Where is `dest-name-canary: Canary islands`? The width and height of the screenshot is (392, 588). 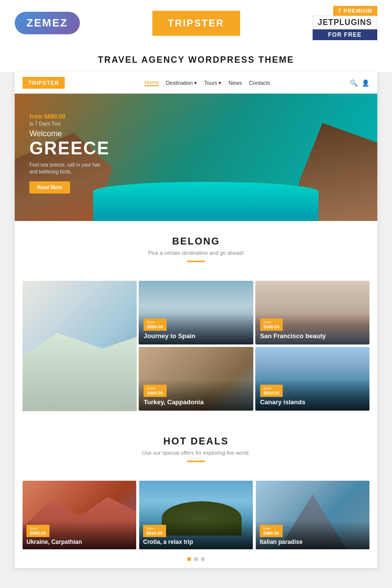 dest-name-canary: Canary islands is located at coordinates (313, 402).